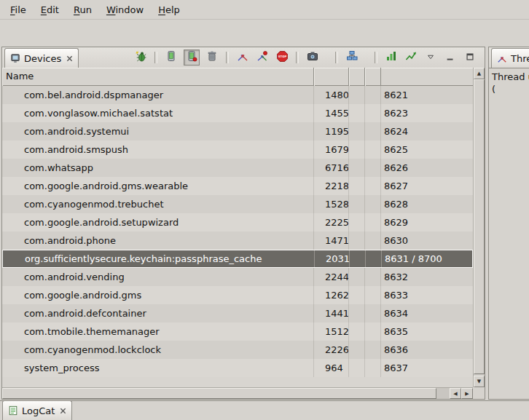  Describe the element at coordinates (470, 58) in the screenshot. I see `maximize-button` at that location.